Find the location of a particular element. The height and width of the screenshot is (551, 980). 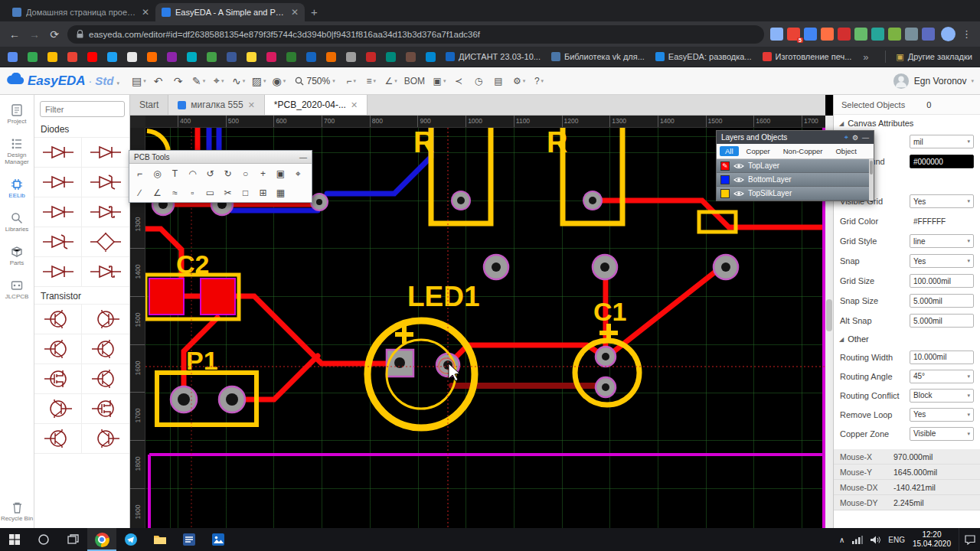

layers-tab-noncopper: Non-Copper is located at coordinates (803, 152).